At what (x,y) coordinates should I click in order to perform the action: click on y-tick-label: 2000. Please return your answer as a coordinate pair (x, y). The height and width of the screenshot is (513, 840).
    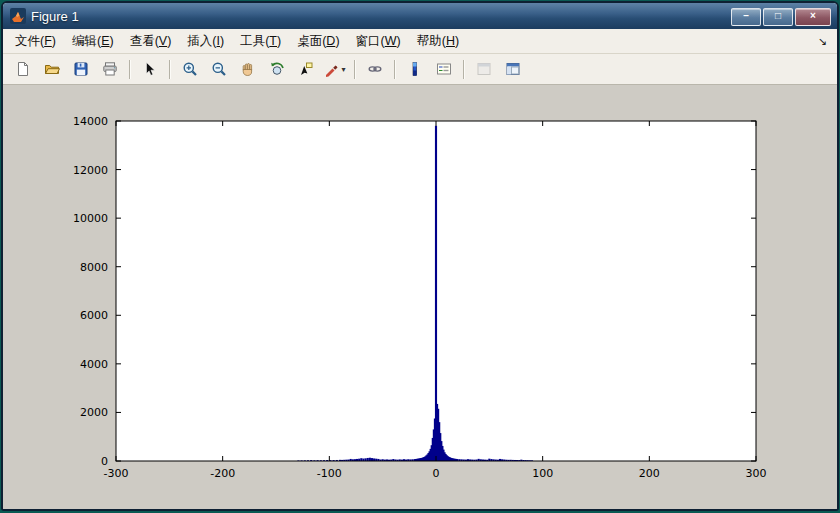
    Looking at the image, I should click on (94, 412).